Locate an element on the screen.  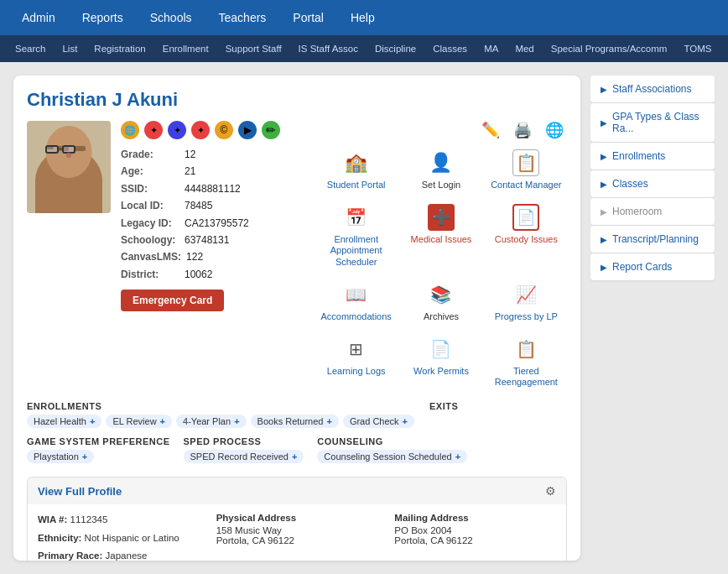
physical-address-line2: Portola, CA 96122 is located at coordinates (297, 540).